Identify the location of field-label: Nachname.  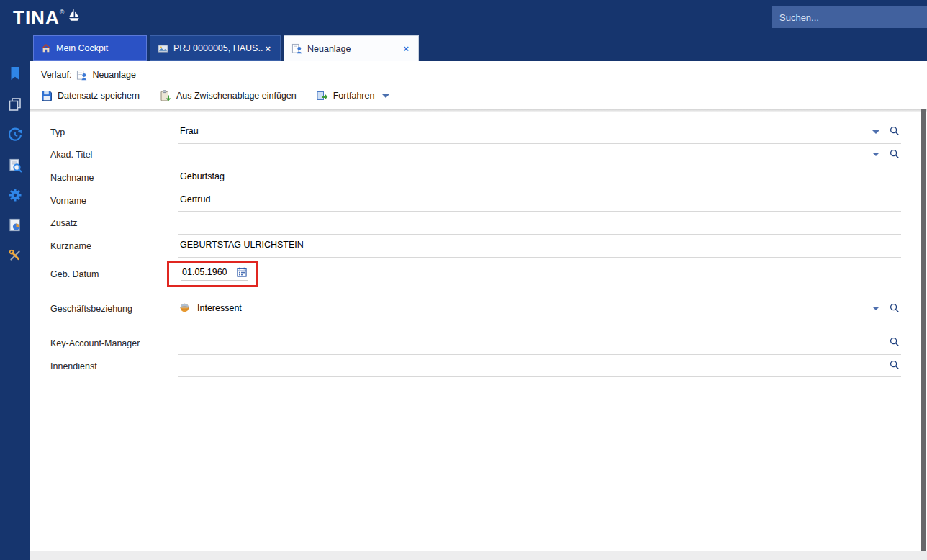
(114, 178).